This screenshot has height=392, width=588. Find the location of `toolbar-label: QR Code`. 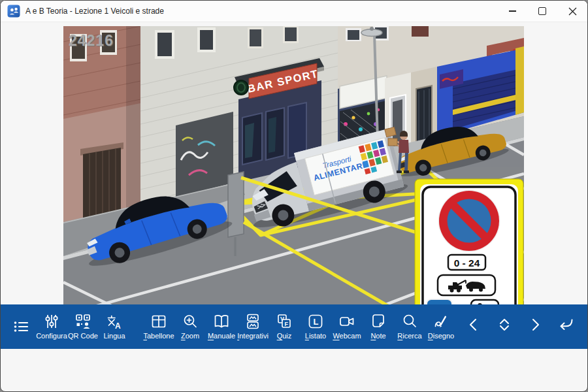

toolbar-label: QR Code is located at coordinates (83, 336).